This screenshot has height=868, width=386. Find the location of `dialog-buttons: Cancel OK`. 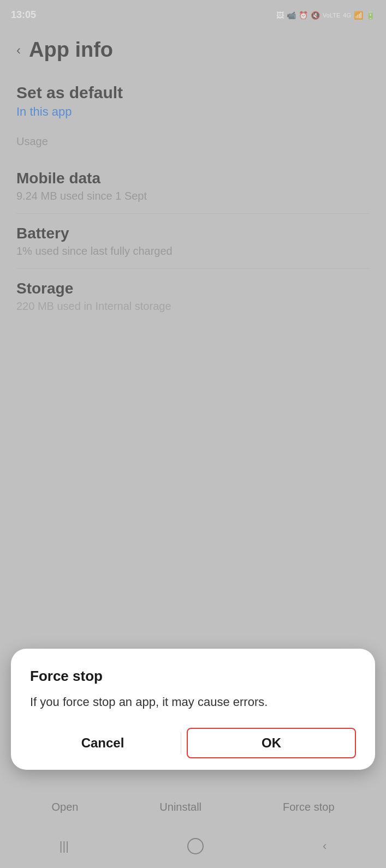

dialog-buttons: Cancel OK is located at coordinates (193, 743).